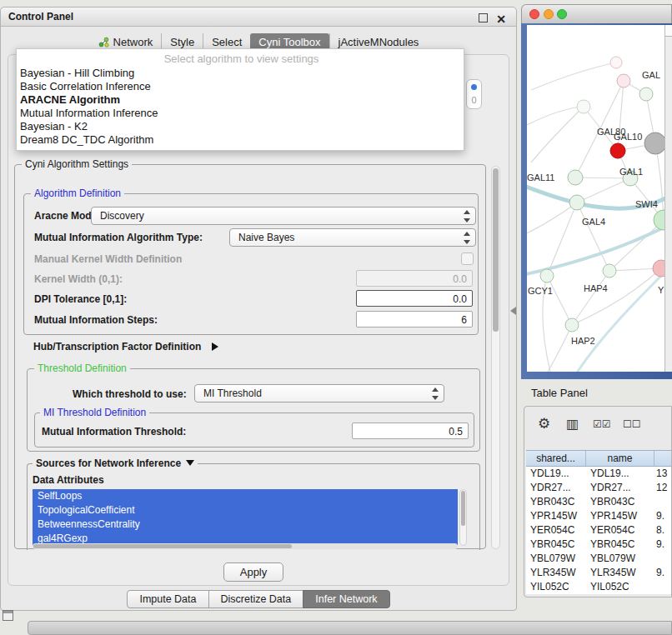 The width and height of the screenshot is (672, 635). What do you see at coordinates (594, 222) in the screenshot?
I see `node-label: GAL4` at bounding box center [594, 222].